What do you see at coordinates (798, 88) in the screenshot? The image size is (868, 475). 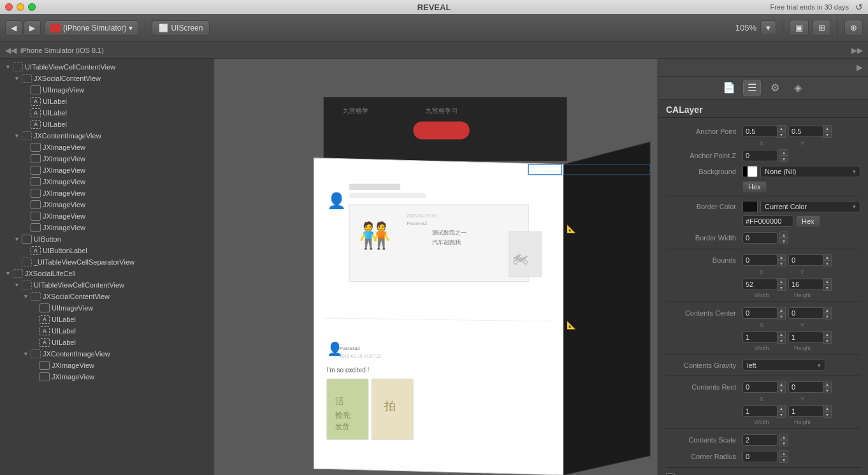 I see `tab-layers: ◈` at bounding box center [798, 88].